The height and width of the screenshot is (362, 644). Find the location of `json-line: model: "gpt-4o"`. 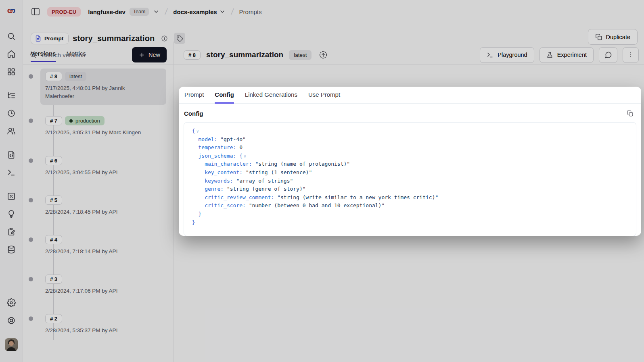

json-line: model: "gpt-4o" is located at coordinates (410, 139).